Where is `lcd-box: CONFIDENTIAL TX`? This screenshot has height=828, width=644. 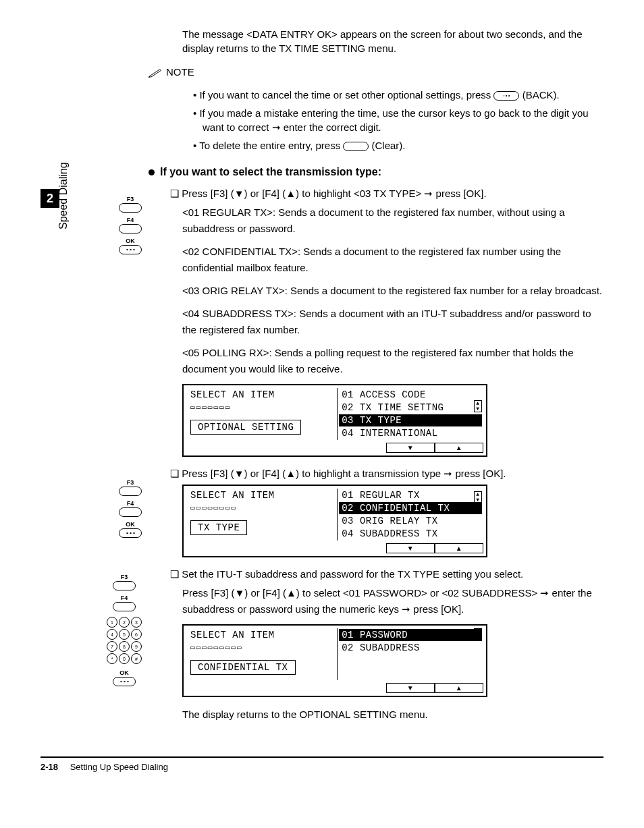
lcd-box: CONFIDENTIAL TX is located at coordinates (243, 667).